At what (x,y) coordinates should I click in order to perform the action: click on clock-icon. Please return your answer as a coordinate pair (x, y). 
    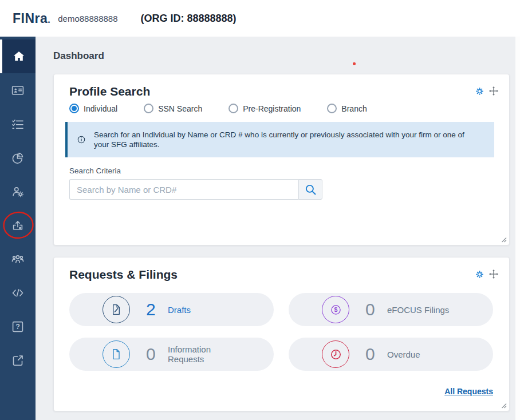
    Looking at the image, I should click on (336, 355).